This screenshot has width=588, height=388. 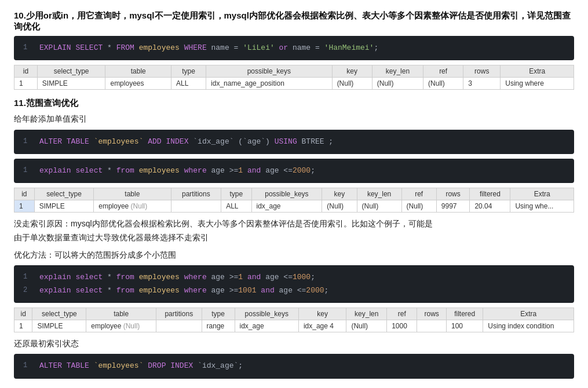 What do you see at coordinates (306, 47) in the screenshot?
I see `operator: name =` at bounding box center [306, 47].